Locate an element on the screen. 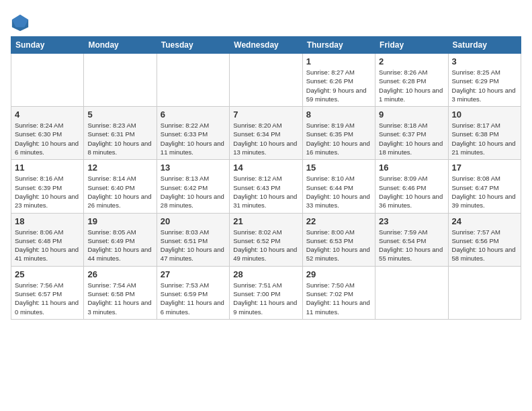 The height and width of the screenshot is (411, 532). day-cell: 23Sunrise: 7:59 AM Sunset: 6:54 PM Dayli… is located at coordinates (412, 239).